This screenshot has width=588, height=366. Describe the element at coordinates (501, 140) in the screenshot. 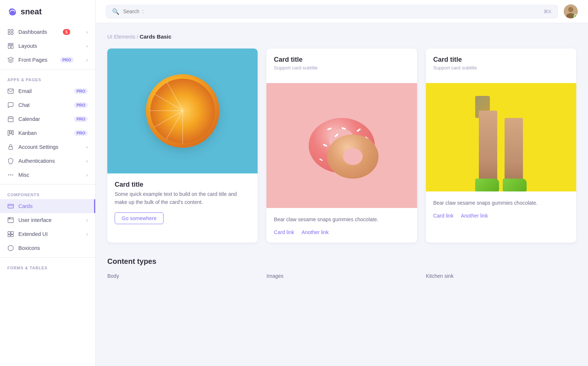

I see `legs-image` at that location.